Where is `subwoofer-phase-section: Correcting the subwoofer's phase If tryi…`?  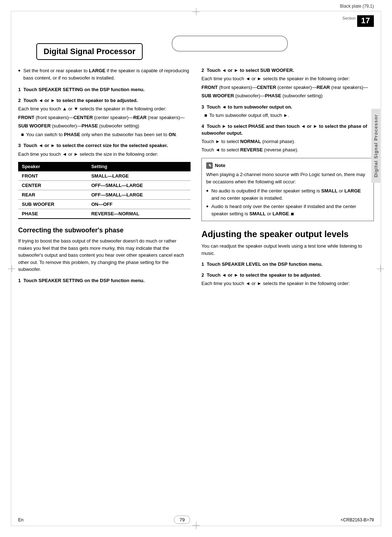 subwoofer-phase-section: Correcting the subwoofer's phase If tryi… is located at coordinates (105, 255).